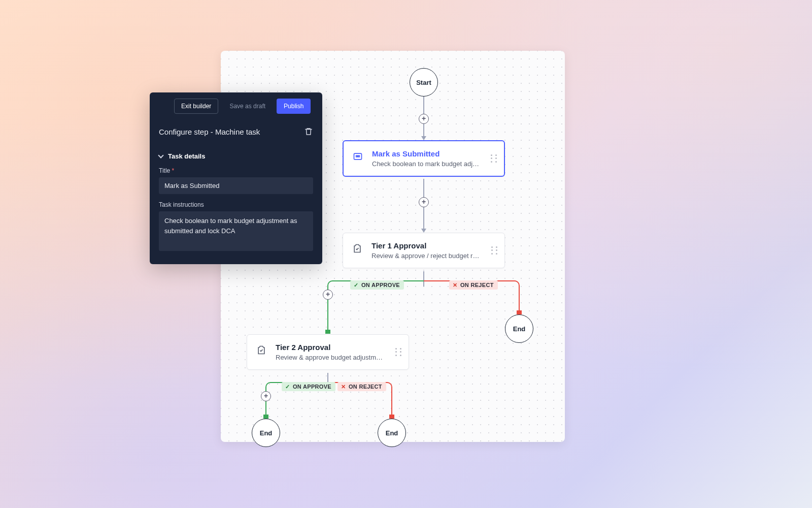  Describe the element at coordinates (236, 231) in the screenshot. I see `instructions-textarea` at that location.